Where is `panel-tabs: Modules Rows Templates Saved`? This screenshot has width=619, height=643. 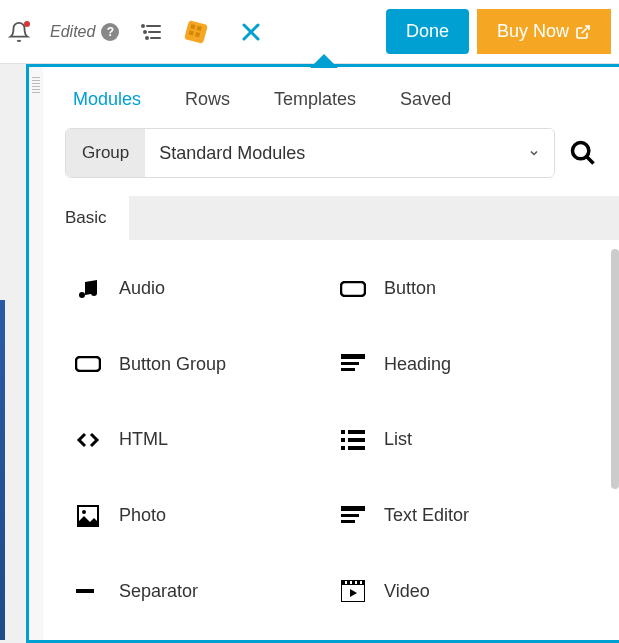
panel-tabs: Modules Rows Templates Saved is located at coordinates (331, 98).